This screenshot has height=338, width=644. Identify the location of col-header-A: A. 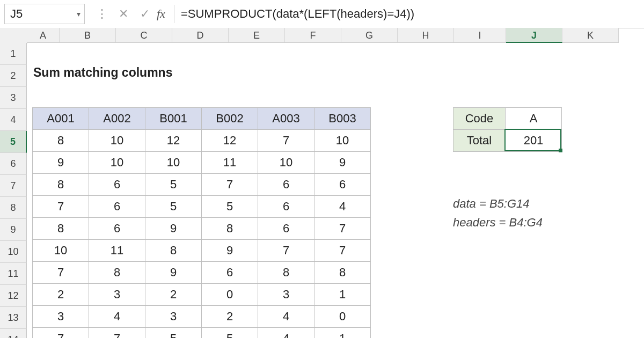
(43, 35).